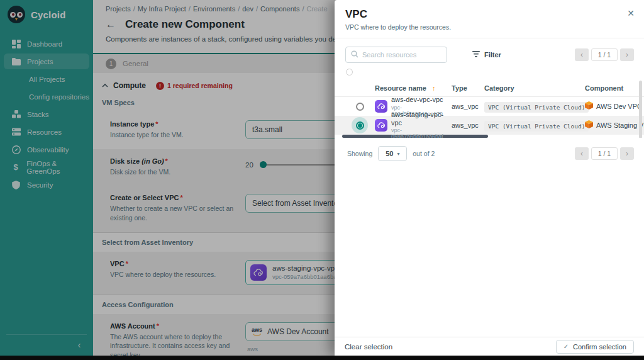 The image size is (644, 360). What do you see at coordinates (619, 106) in the screenshot?
I see `component-name: AWS Dev VPC` at bounding box center [619, 106].